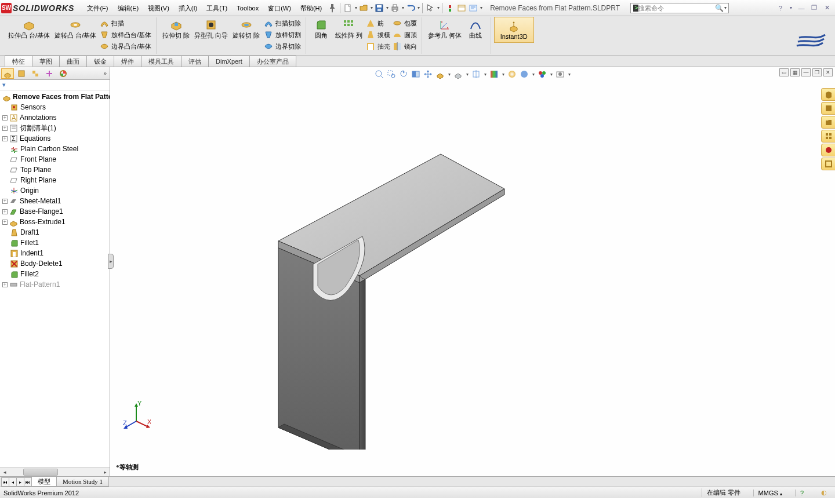  What do you see at coordinates (129, 8) in the screenshot?
I see `menu-edit: 编辑(E)` at bounding box center [129, 8].